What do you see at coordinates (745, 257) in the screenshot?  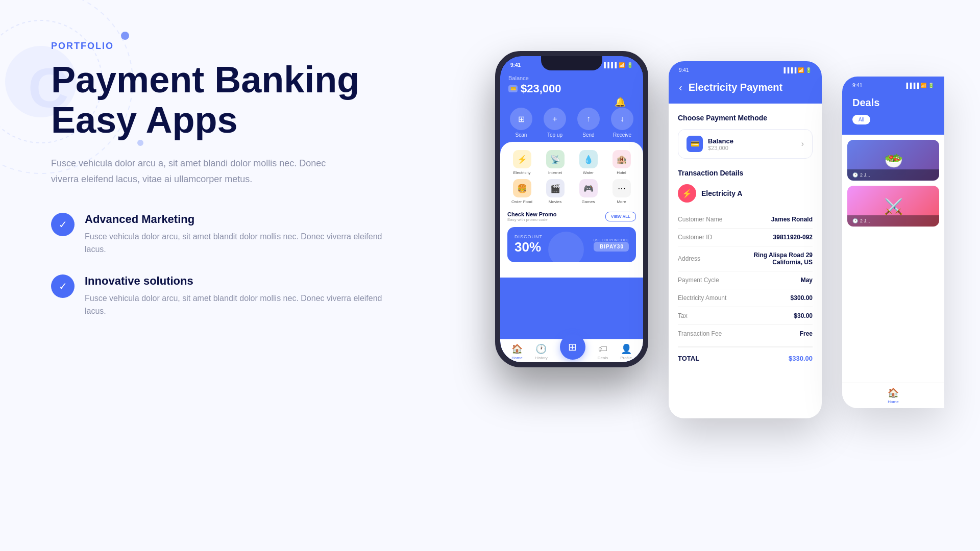 I see `payment-body: Choose Payment Methode 💳 Balance $23,000…` at bounding box center [745, 257].